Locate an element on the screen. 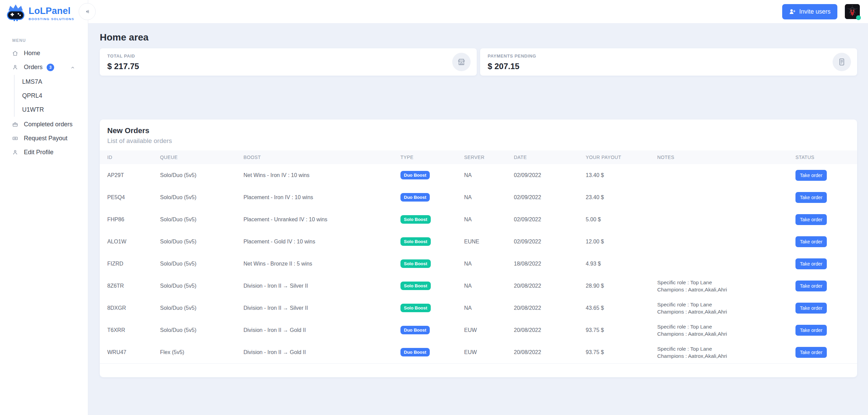  column-header-date: DATE is located at coordinates (550, 157).